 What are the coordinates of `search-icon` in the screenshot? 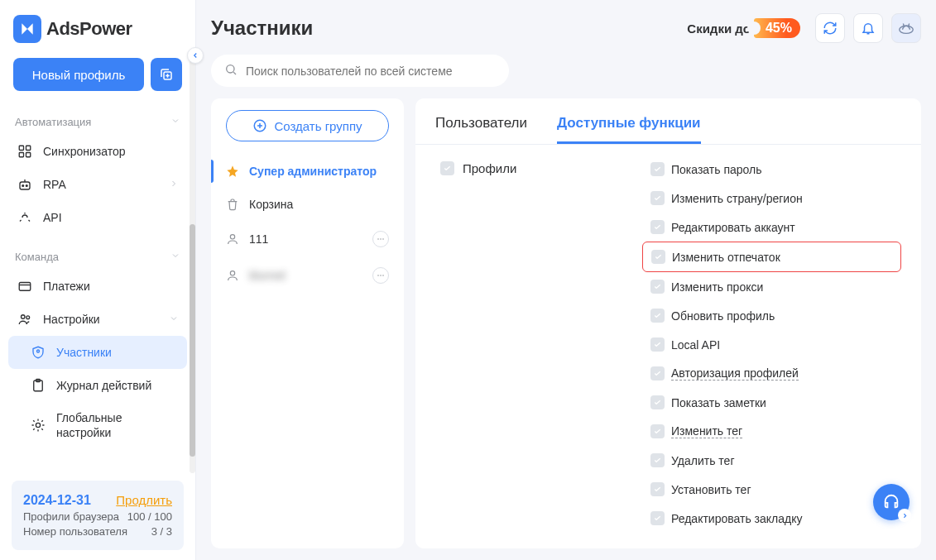 It's located at (231, 71).